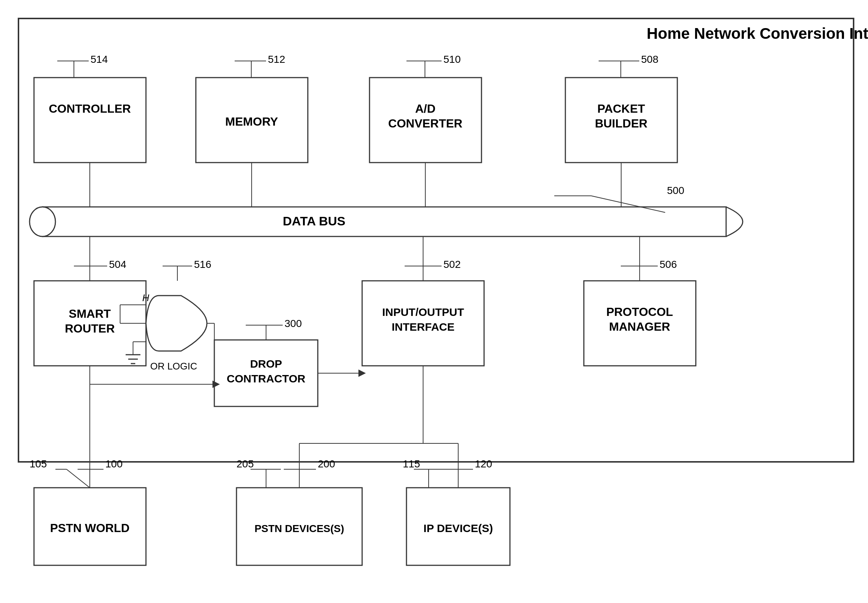 This screenshot has height=603, width=868. What do you see at coordinates (621, 109) in the screenshot?
I see `svg-text: PACKET` at bounding box center [621, 109].